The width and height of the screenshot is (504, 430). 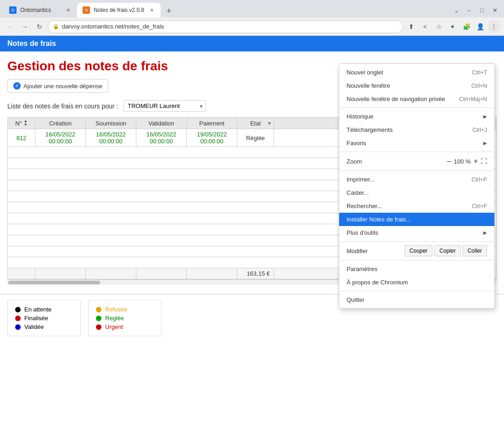 What do you see at coordinates (417, 193) in the screenshot?
I see `menu-item-cast: Caster...` at bounding box center [417, 193].